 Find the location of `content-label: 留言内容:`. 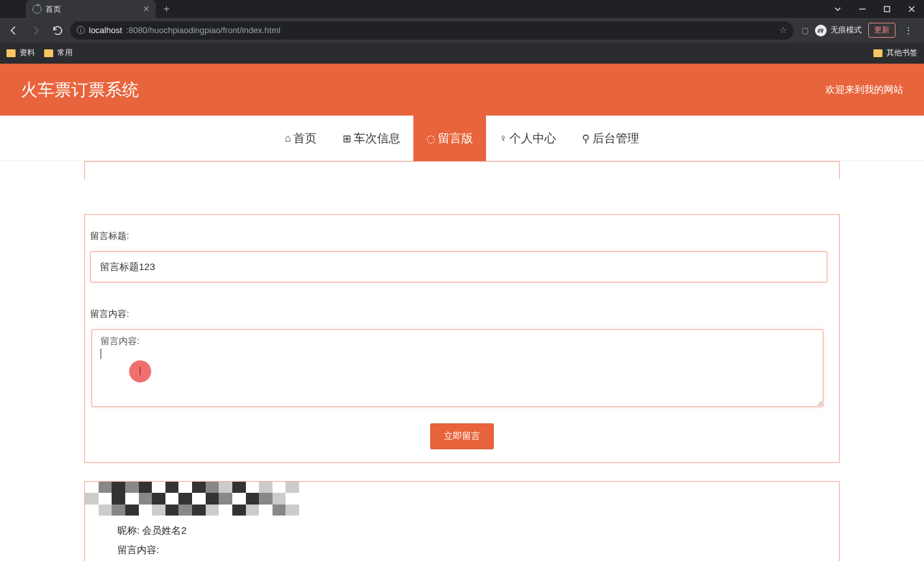

content-label: 留言内容: is located at coordinates (462, 314).